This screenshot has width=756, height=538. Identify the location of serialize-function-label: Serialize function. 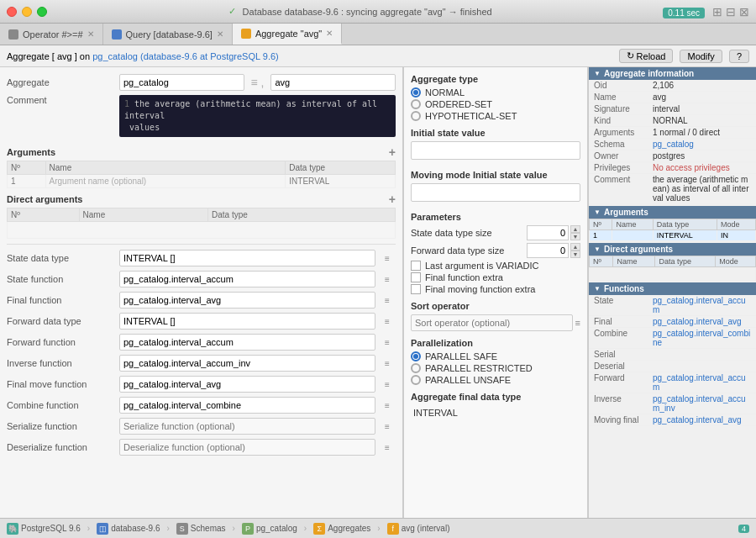
(61, 426).